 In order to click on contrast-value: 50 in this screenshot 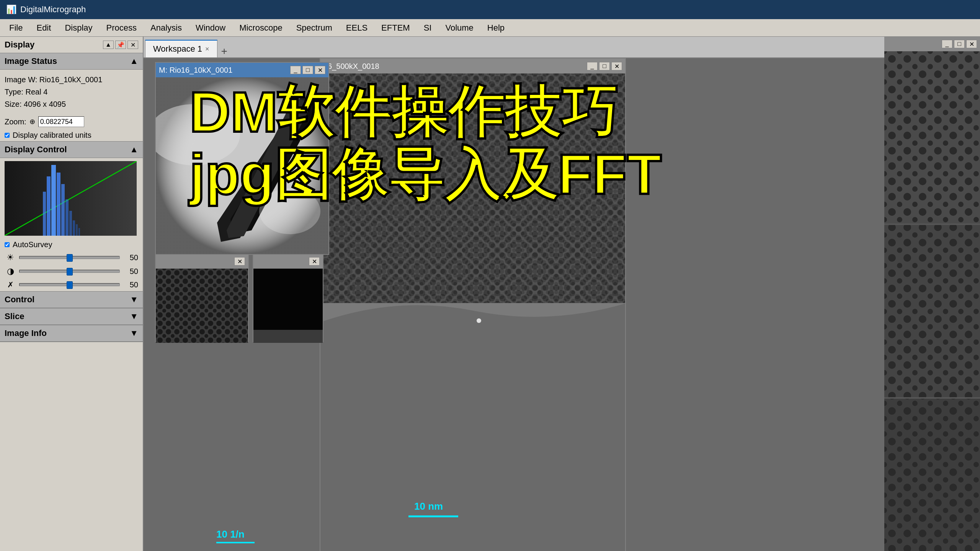, I will do `click(131, 272)`.